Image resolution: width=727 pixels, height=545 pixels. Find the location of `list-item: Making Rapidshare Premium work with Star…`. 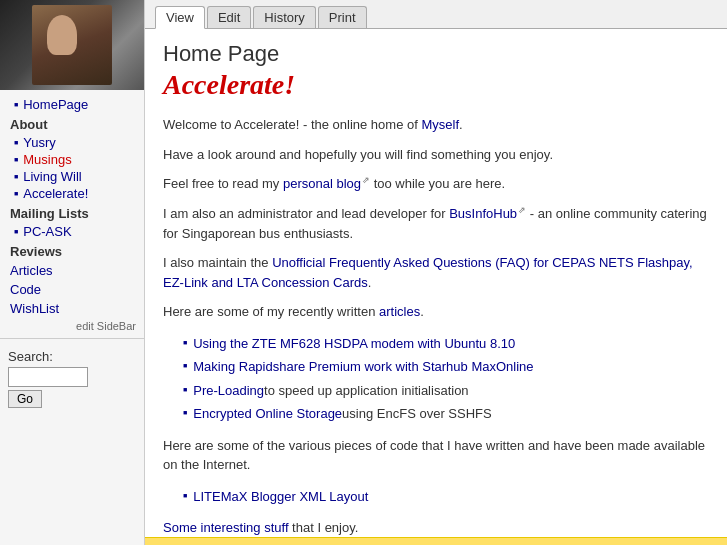

list-item: Making Rapidshare Premium work with Star… is located at coordinates (446, 367).